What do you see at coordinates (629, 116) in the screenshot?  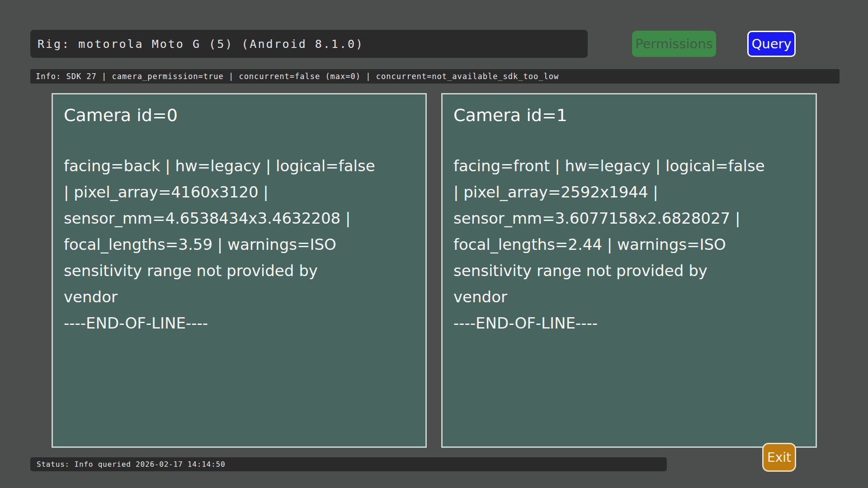 I see `camera-1-title: Camera id=1` at bounding box center [629, 116].